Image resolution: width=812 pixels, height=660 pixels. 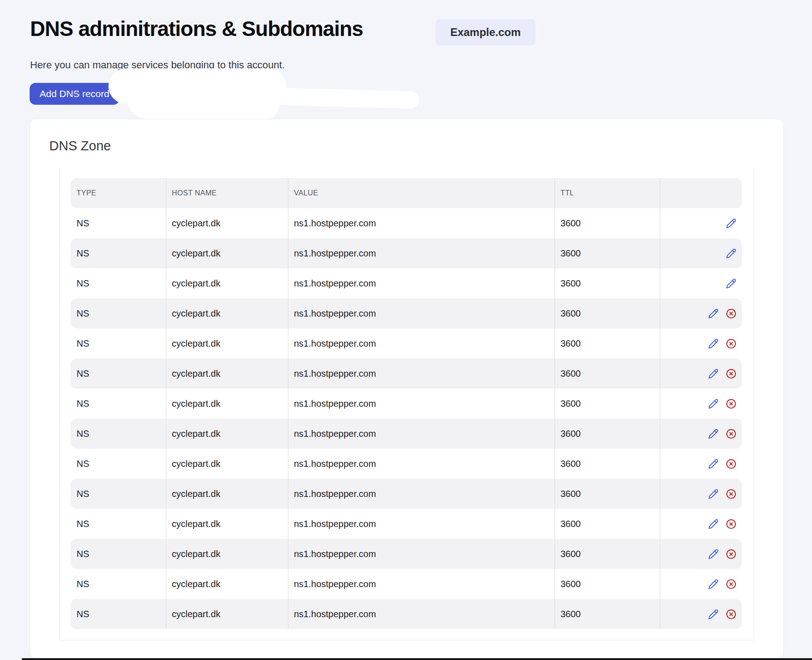 What do you see at coordinates (486, 32) in the screenshot?
I see `domain-badge: Example.com` at bounding box center [486, 32].